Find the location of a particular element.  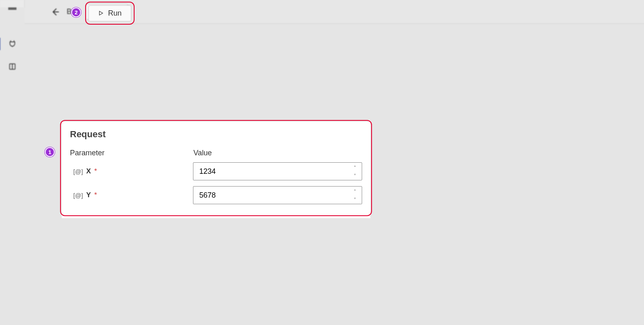

request-title: Request is located at coordinates (216, 134).